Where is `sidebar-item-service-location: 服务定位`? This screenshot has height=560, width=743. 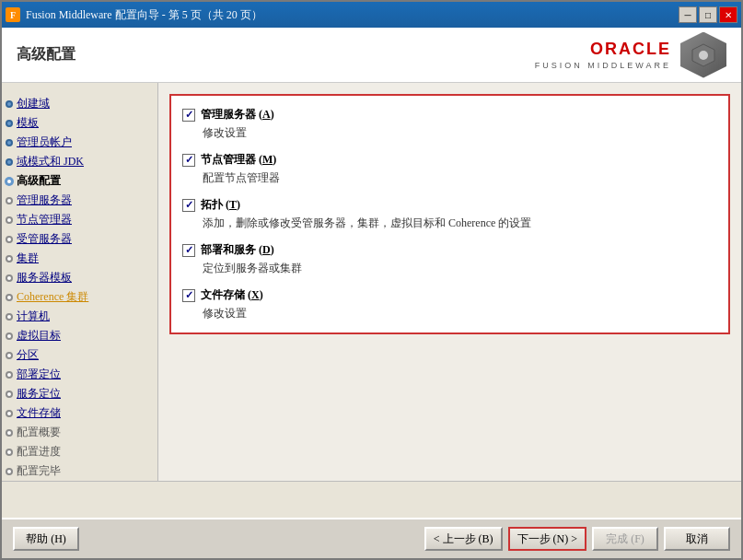
sidebar-item-service-location: 服务定位 is located at coordinates (79, 394).